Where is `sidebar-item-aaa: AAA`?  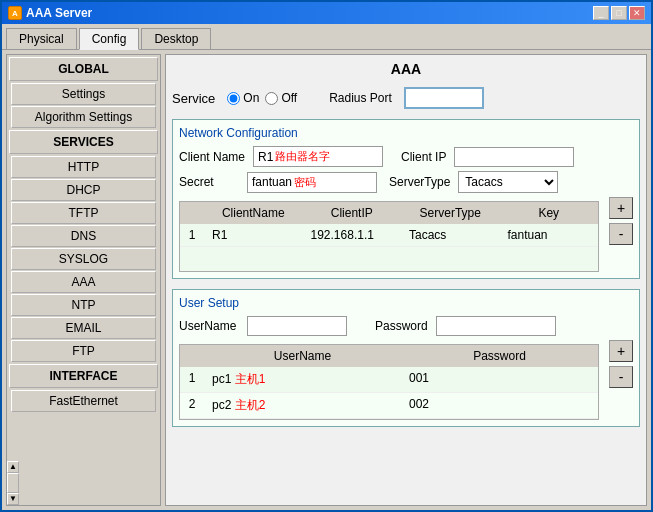 sidebar-item-aaa: AAA is located at coordinates (84, 282).